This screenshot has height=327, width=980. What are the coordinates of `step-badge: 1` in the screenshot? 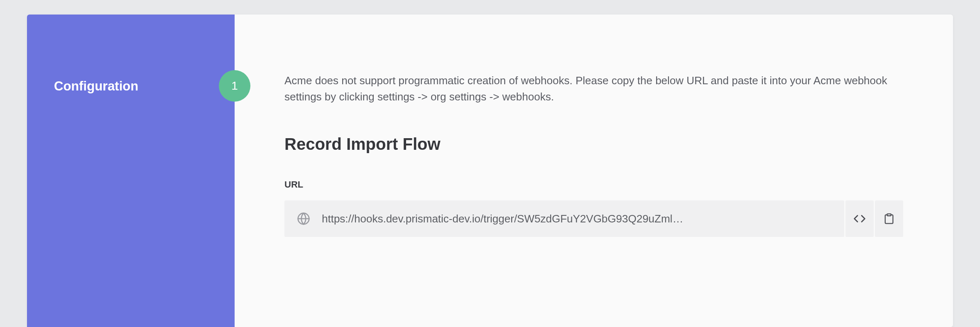 It's located at (235, 86).